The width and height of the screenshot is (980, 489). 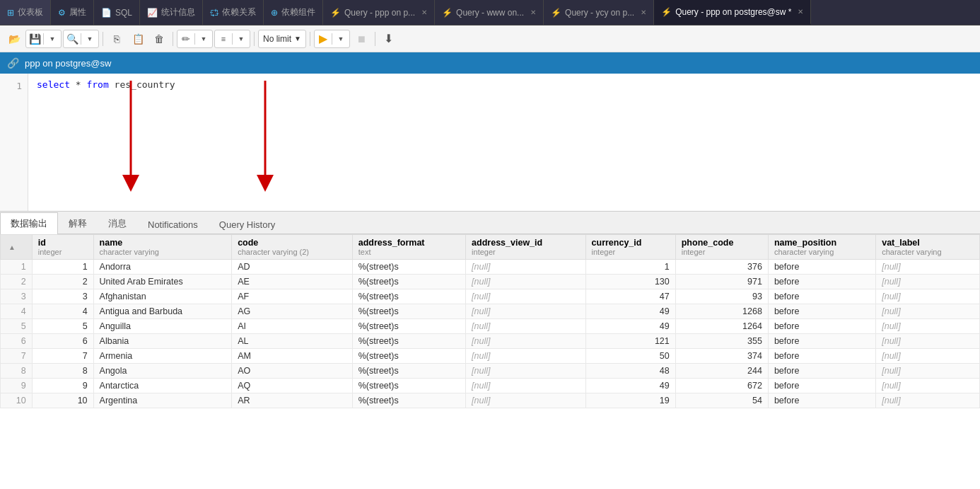 I want to click on cell-phone-code: 672, so click(x=721, y=386).